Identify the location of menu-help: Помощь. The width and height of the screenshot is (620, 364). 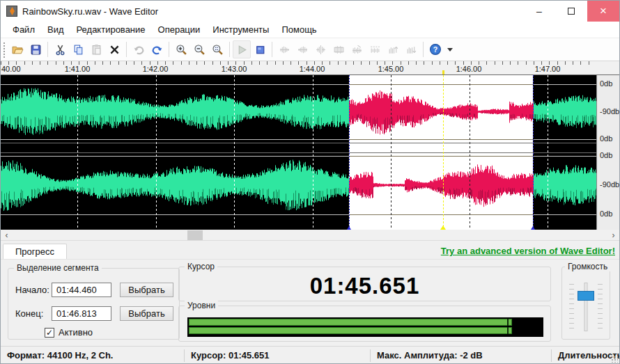
(299, 29).